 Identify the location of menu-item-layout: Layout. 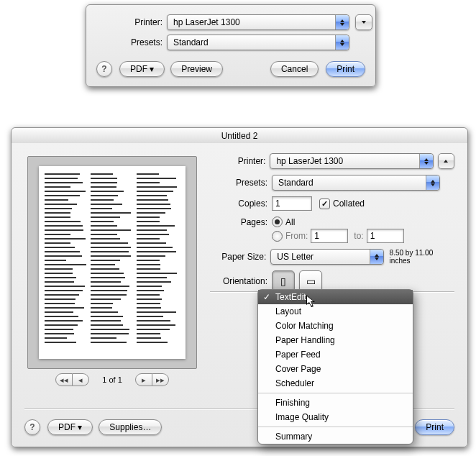
(335, 311).